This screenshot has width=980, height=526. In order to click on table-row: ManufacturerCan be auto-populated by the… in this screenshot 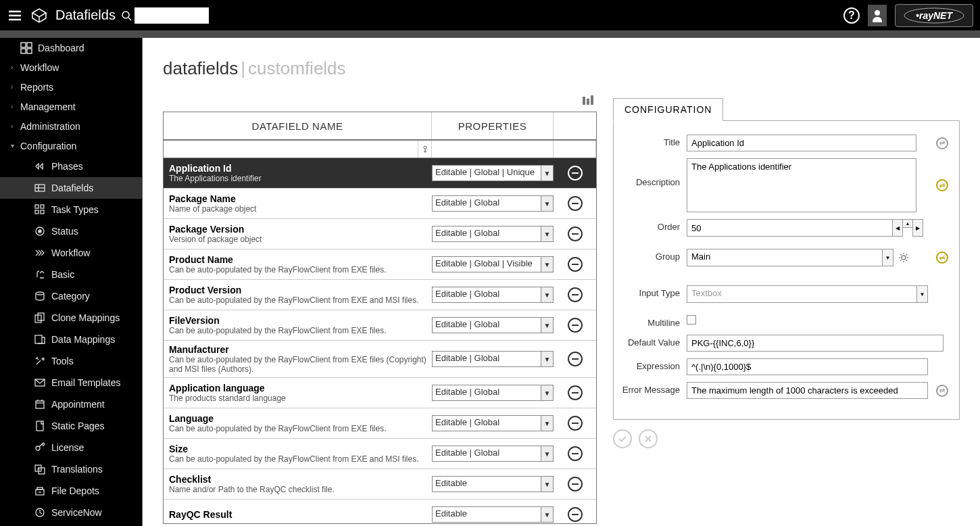, I will do `click(380, 360)`.